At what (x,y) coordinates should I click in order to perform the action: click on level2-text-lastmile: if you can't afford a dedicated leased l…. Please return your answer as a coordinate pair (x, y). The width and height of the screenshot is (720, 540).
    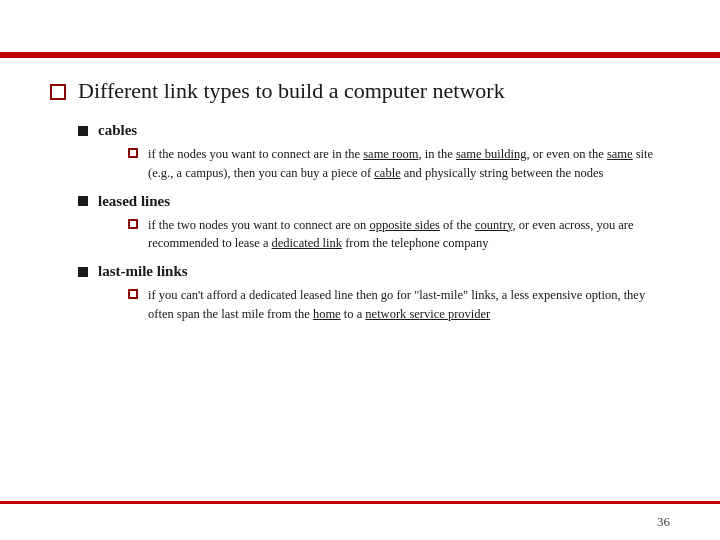
    Looking at the image, I should click on (409, 305).